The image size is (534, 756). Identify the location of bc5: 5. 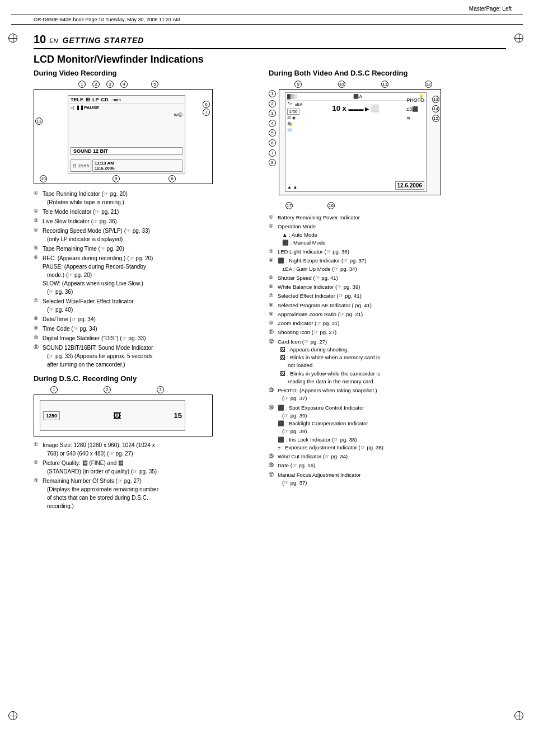
(272, 133).